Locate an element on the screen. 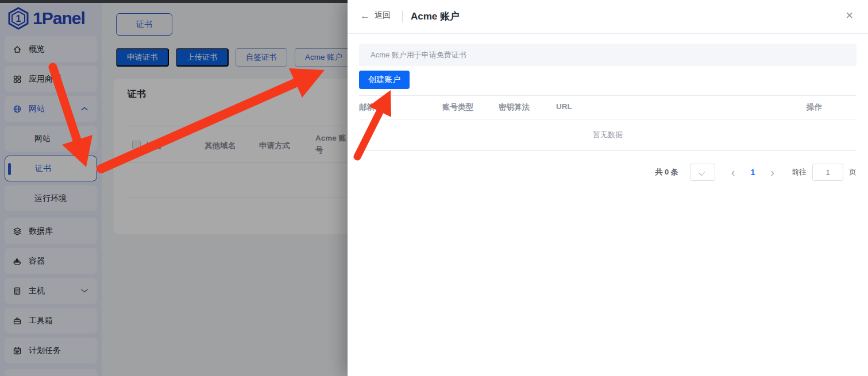 The image size is (868, 376). current-page: 1 is located at coordinates (753, 172).